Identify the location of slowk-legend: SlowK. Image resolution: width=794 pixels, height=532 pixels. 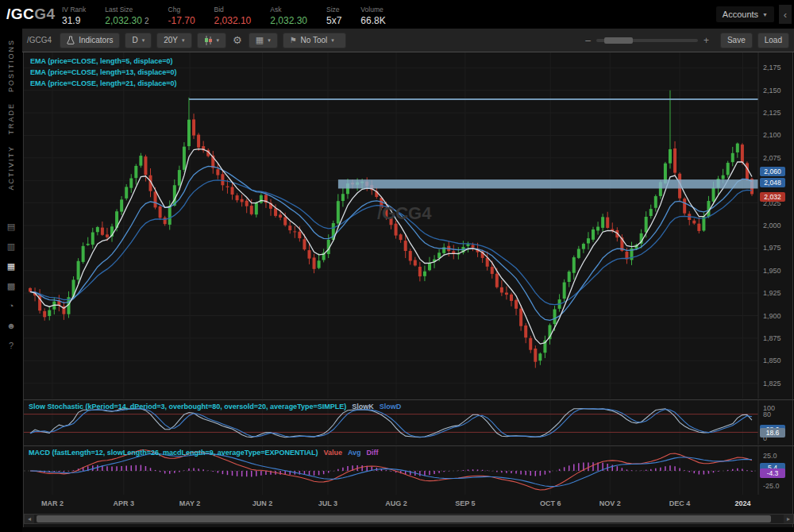
(363, 407).